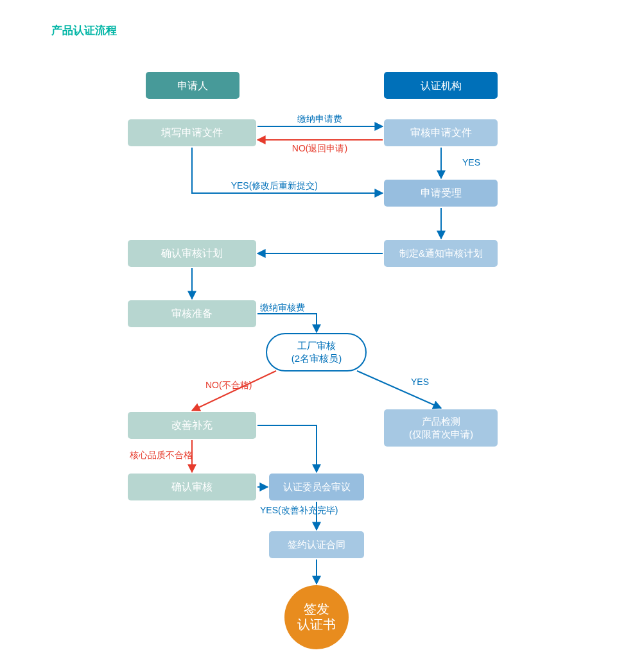 Image resolution: width=644 pixels, height=666 pixels. I want to click on box-confirm-audit: 确认审核, so click(192, 487).